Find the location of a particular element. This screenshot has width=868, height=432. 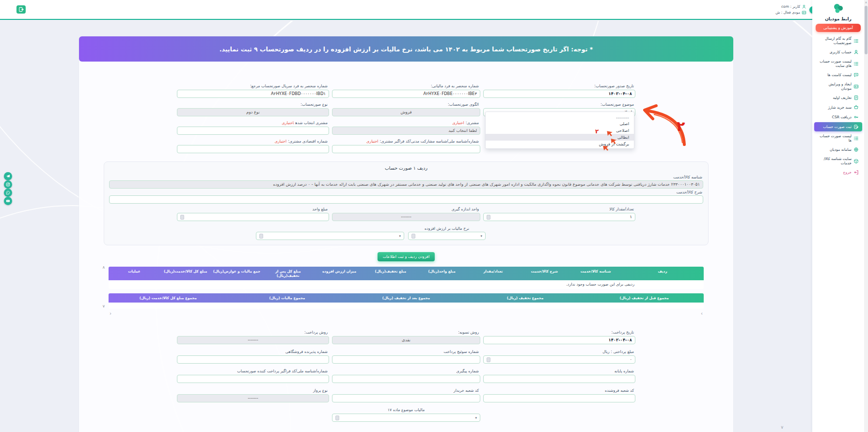

scroll-right-icon: › is located at coordinates (702, 314).